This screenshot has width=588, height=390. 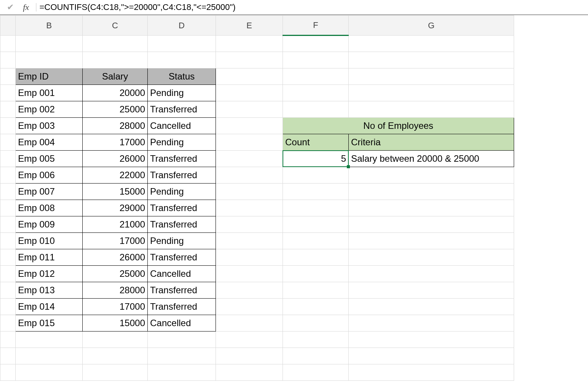 What do you see at coordinates (49, 159) in the screenshot?
I see `cell-B8: Emp 005` at bounding box center [49, 159].